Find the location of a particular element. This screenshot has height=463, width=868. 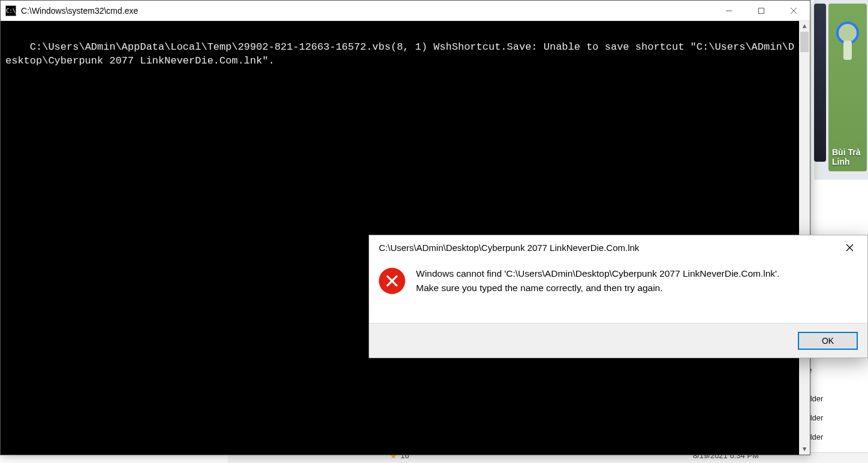

dialog-close-button is located at coordinates (849, 247).